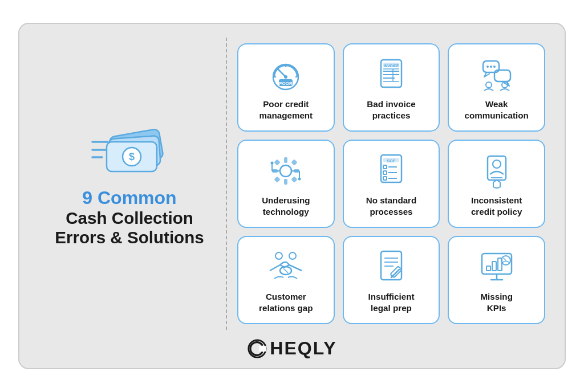 Image resolution: width=584 pixels, height=392 pixels. Describe the element at coordinates (391, 110) in the screenshot. I see `grid-label: Bad invoicepractices` at that location.